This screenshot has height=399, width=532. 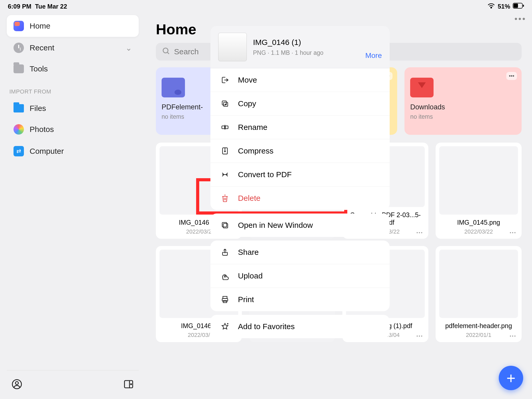 I want to click on search-icon, so click(x=166, y=52).